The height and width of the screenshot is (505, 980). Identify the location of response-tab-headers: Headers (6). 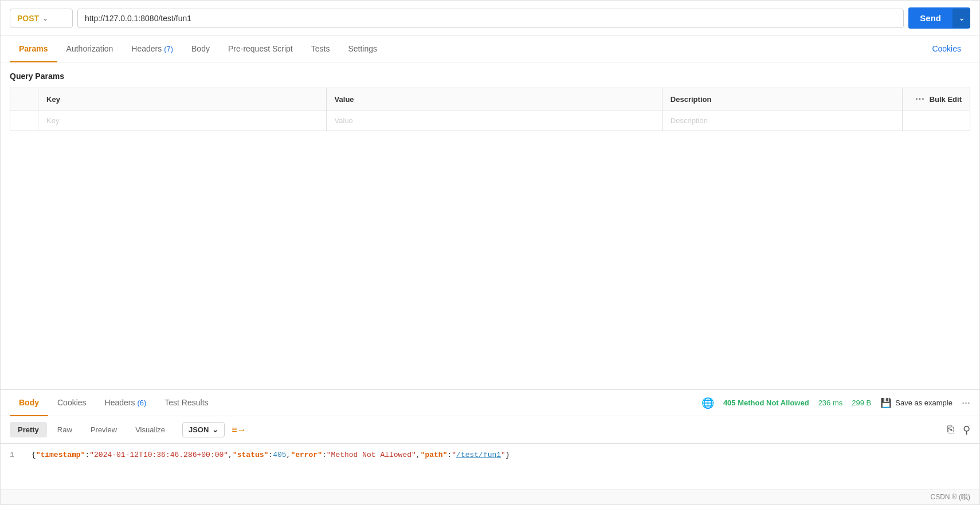
(126, 403).